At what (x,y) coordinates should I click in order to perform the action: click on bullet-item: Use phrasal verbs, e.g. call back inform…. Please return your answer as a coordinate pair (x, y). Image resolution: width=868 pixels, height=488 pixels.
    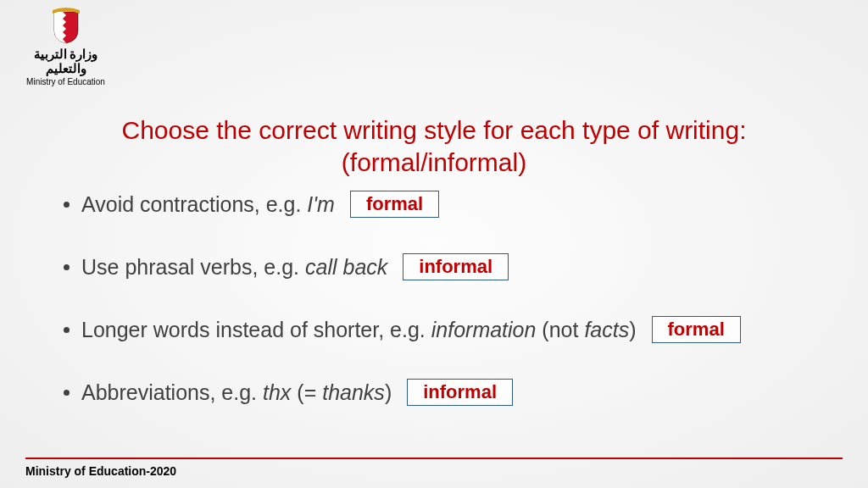
    Looking at the image, I should click on (449, 267).